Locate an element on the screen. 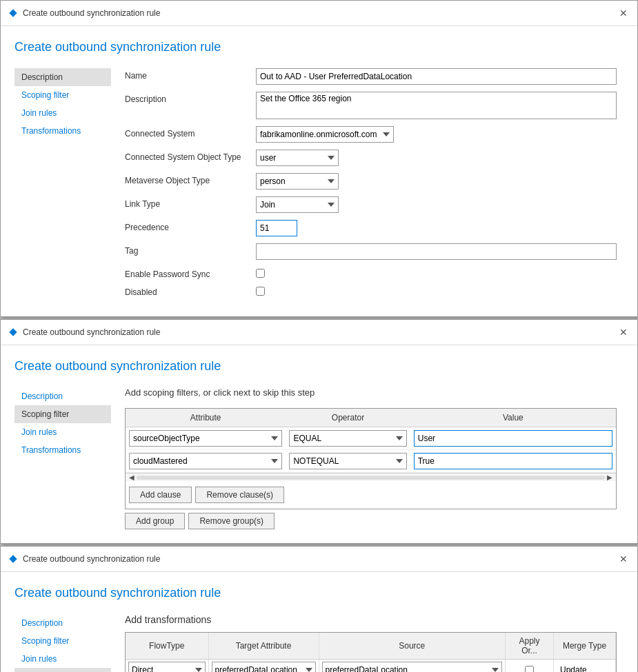  checkbox-enable-password-sync is located at coordinates (261, 273).